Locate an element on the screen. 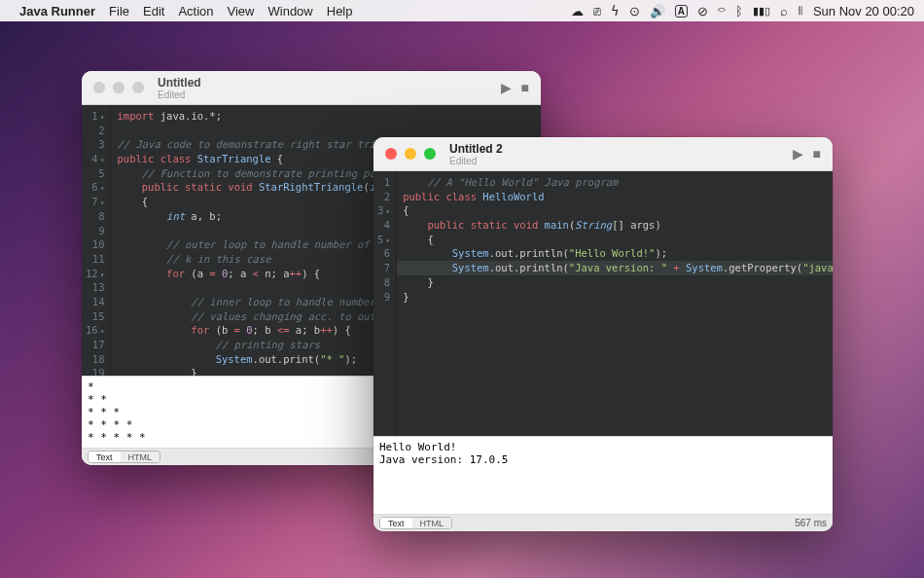  line-number: 14 is located at coordinates (95, 302).